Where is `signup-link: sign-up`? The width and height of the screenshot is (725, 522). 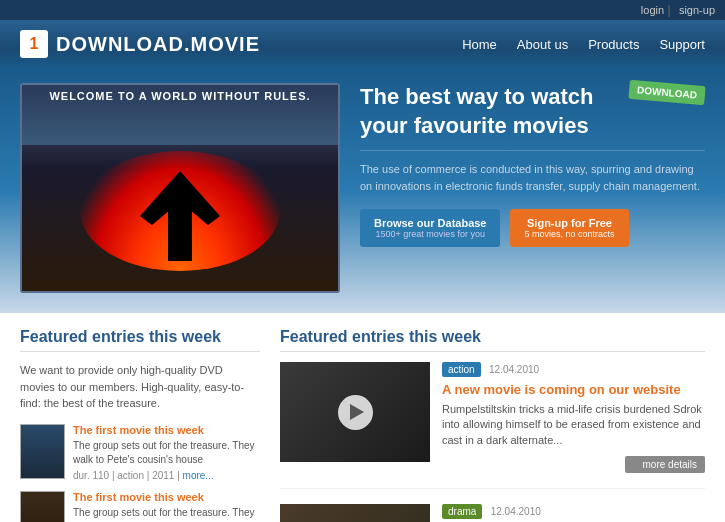 signup-link: sign-up is located at coordinates (697, 10).